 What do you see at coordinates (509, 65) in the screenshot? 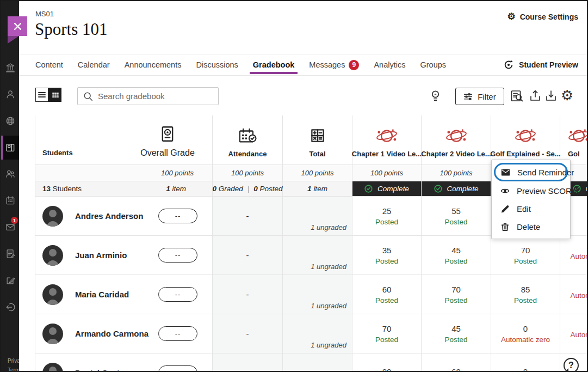
I see `student-preview-icon` at bounding box center [509, 65].